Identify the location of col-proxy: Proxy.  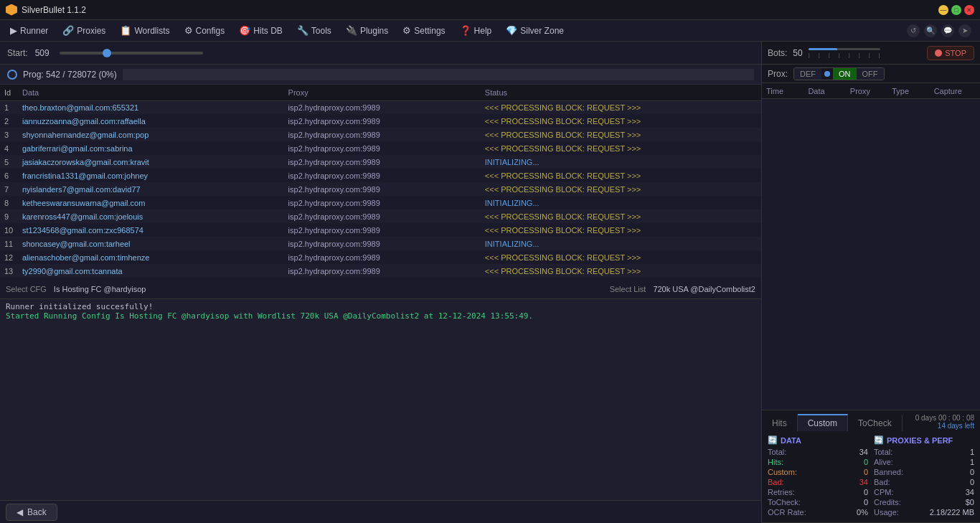
(382, 93).